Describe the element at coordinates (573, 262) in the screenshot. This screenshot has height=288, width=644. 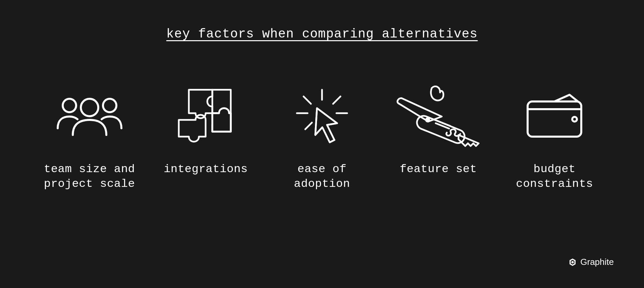
I see `graphite-logo-icon` at that location.